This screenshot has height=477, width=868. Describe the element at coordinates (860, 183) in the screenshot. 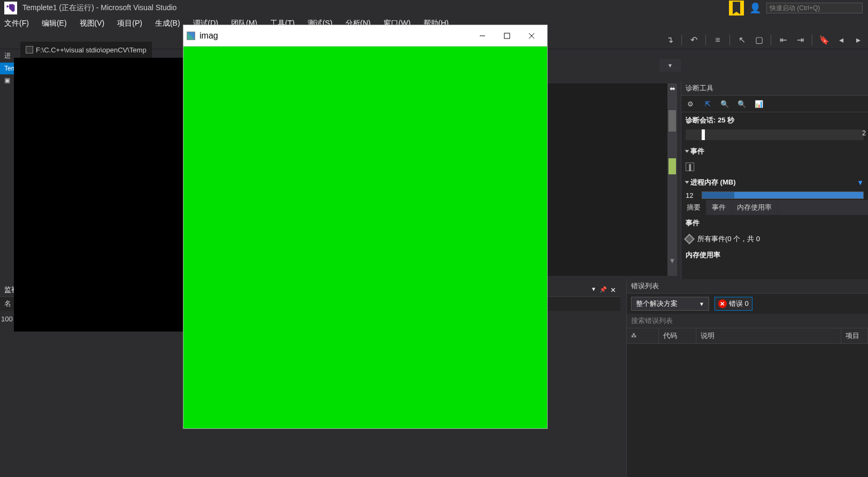

I see `mem-arrow-icon: ▼` at that location.